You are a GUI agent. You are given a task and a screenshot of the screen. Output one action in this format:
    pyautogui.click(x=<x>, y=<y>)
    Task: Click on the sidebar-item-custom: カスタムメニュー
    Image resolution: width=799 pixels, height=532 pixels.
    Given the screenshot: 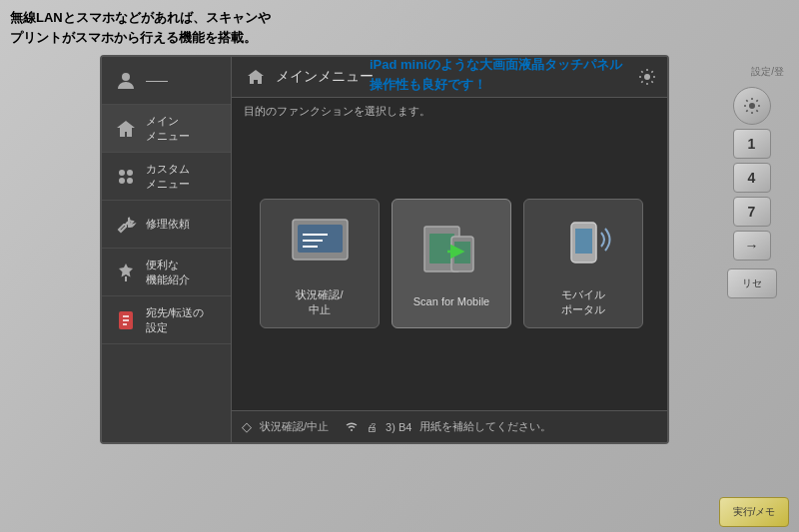 What is the action you would take?
    pyautogui.click(x=166, y=177)
    